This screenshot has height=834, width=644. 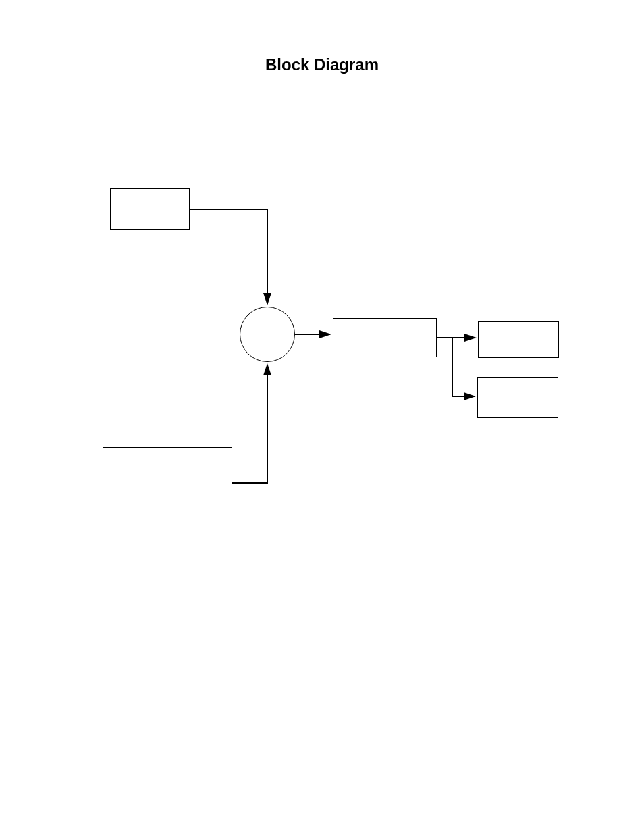 I want to click on connector-branch-to-rightbottom, so click(x=463, y=367).